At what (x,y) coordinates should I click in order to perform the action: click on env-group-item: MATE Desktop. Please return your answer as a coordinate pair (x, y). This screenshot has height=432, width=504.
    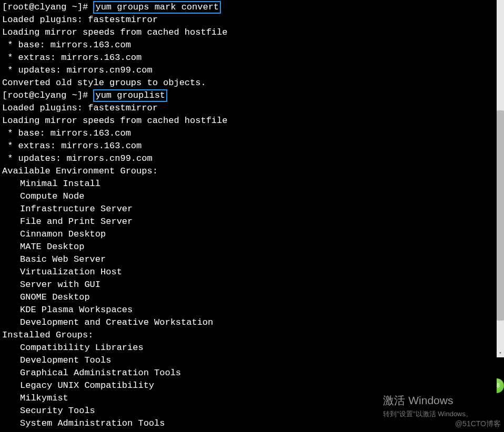
    Looking at the image, I should click on (252, 247).